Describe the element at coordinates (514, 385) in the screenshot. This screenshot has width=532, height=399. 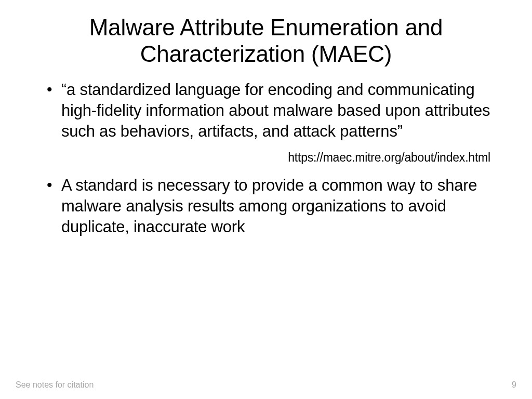
I see `page-number: 9` at that location.